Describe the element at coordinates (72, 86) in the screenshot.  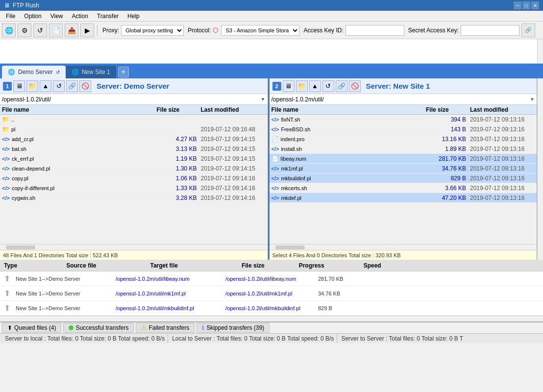
I see `panel-left-link-btn: 🔗` at that location.